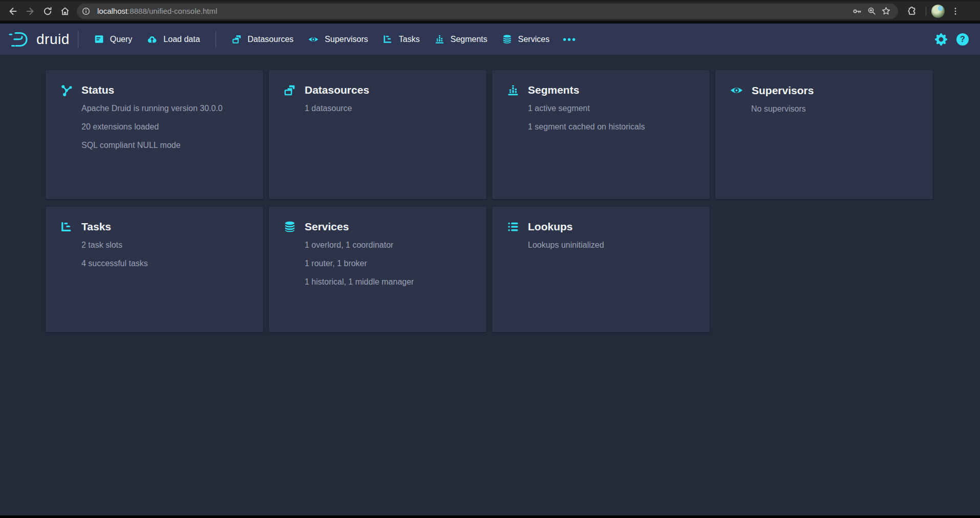  I want to click on brand-text: druid, so click(53, 39).